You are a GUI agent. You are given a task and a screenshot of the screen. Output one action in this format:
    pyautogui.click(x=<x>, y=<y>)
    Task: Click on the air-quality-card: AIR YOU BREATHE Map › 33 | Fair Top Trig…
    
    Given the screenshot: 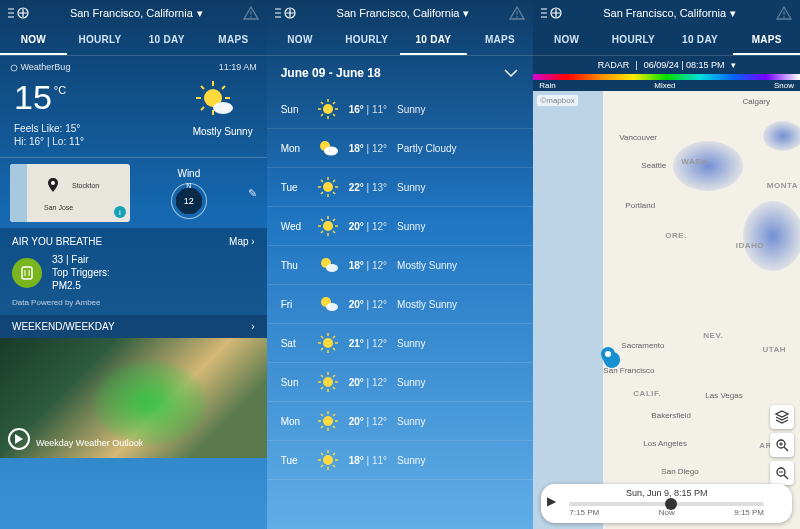 What is the action you would take?
    pyautogui.click(x=134, y=272)
    